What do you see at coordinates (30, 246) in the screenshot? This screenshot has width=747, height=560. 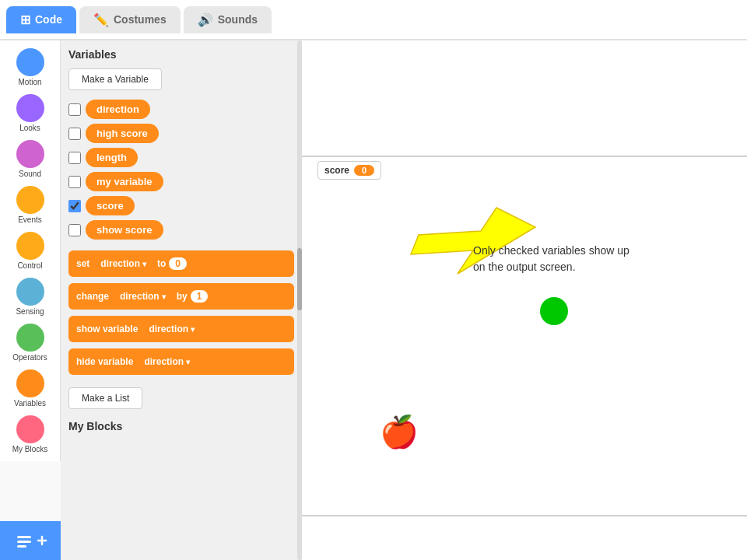 I see `control-dot` at bounding box center [30, 246].